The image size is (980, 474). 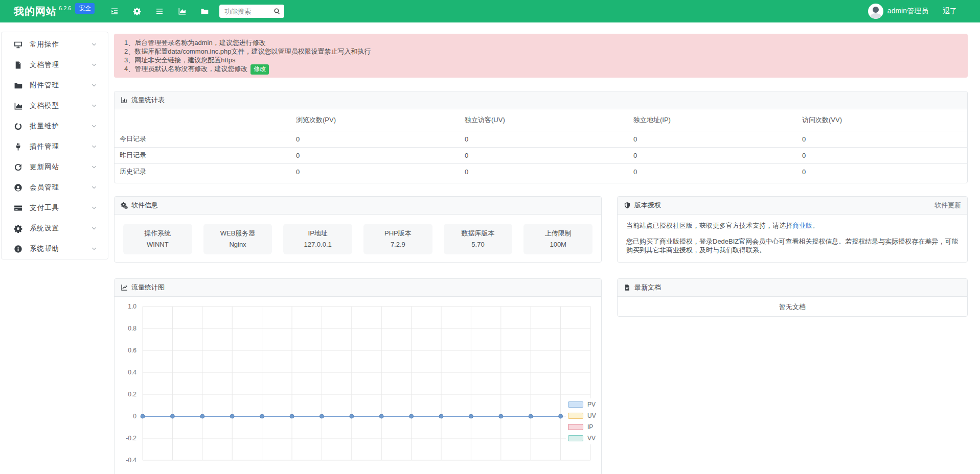 What do you see at coordinates (627, 205) in the screenshot?
I see `shield-icon` at bounding box center [627, 205].